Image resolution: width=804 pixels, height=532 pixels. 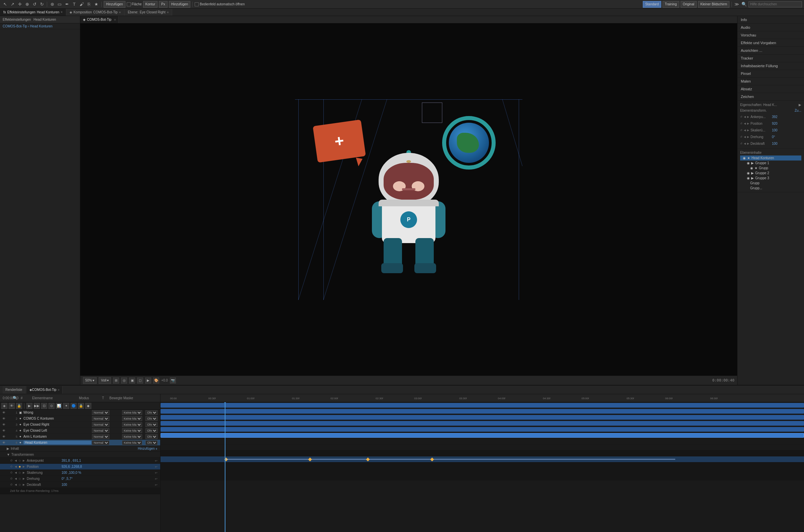 What do you see at coordinates (745, 137) in the screenshot?
I see `rot-keyframe-nav-left: ◀` at bounding box center [745, 137].